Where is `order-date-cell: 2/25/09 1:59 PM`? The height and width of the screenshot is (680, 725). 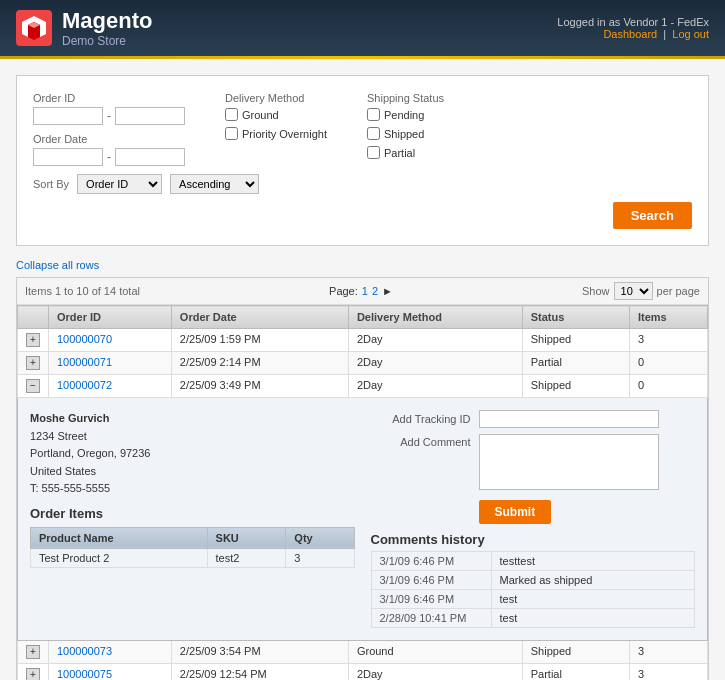 order-date-cell: 2/25/09 1:59 PM is located at coordinates (260, 340).